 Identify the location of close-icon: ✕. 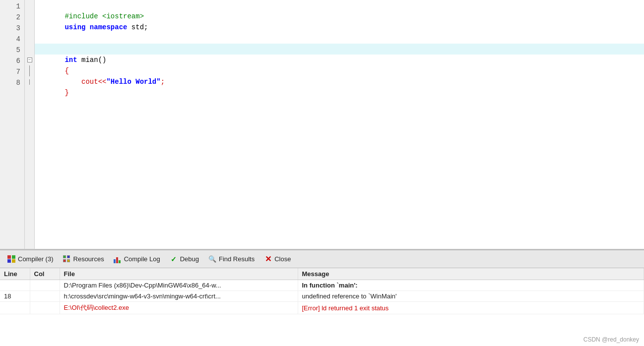
(268, 259).